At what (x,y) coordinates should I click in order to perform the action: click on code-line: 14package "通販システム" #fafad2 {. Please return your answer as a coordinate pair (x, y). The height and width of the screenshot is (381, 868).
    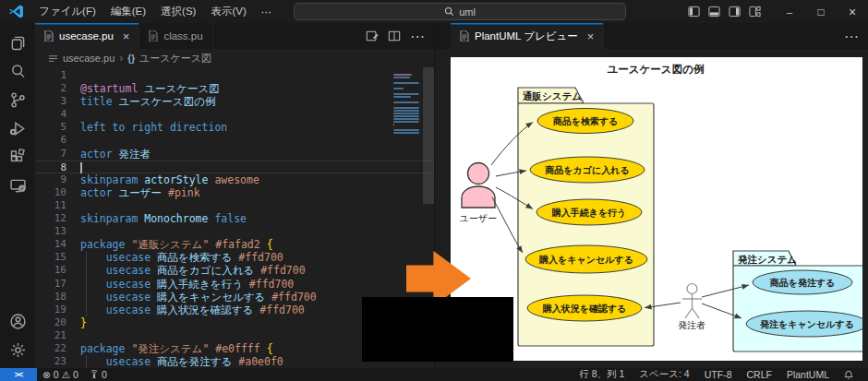
    Looking at the image, I should click on (235, 244).